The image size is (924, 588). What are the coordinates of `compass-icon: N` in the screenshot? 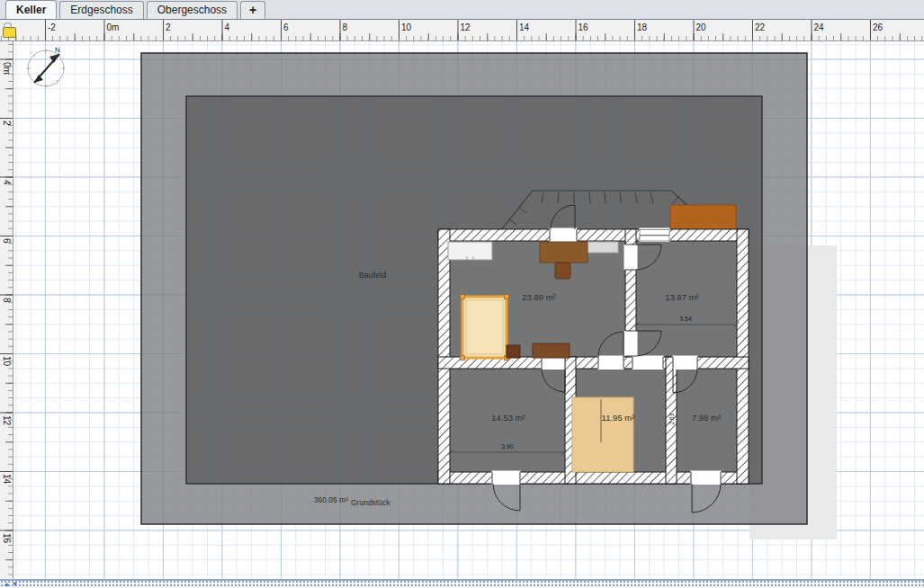 It's located at (46, 67).